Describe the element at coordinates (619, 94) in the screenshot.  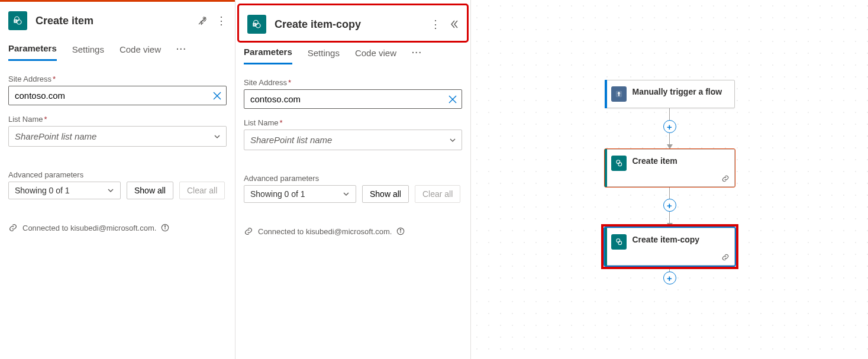
I see `trigger-icon` at that location.